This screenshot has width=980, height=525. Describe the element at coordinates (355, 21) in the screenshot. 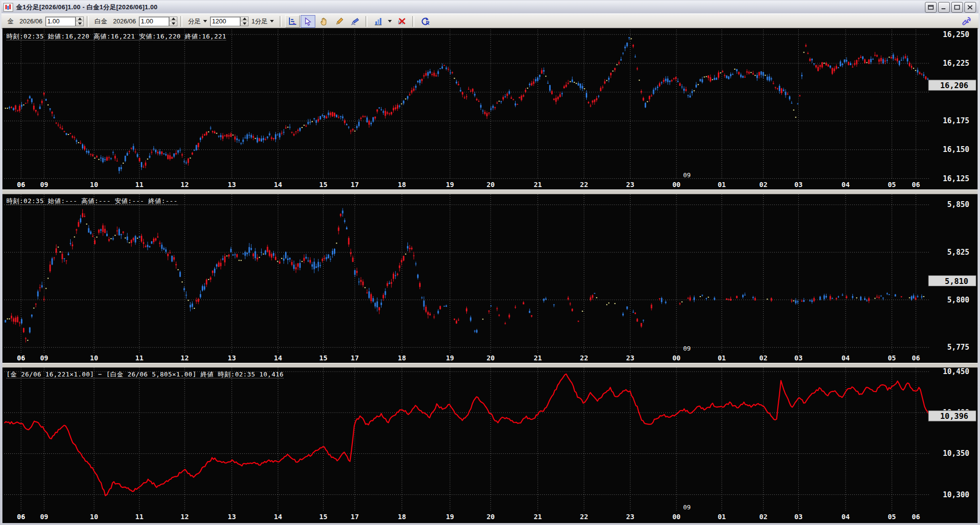

I see `blue-pencil-icon` at that location.